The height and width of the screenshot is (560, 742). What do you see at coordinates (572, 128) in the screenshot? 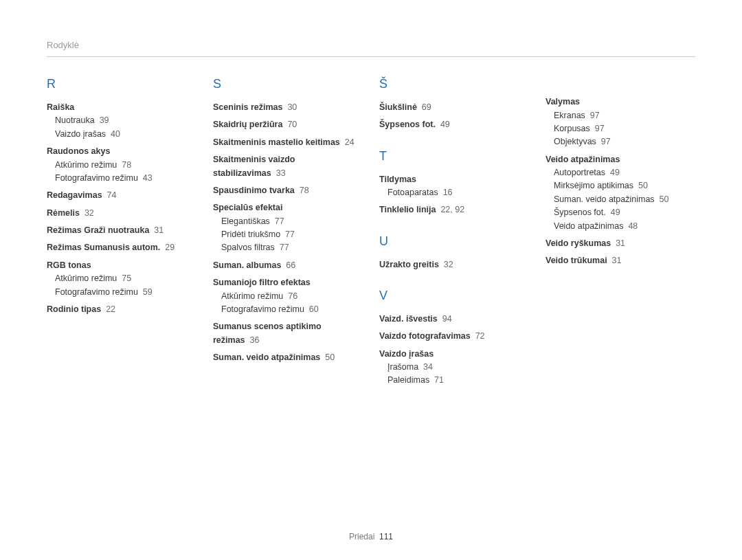
I see `index-subentry-label: Korpusas` at bounding box center [572, 128].